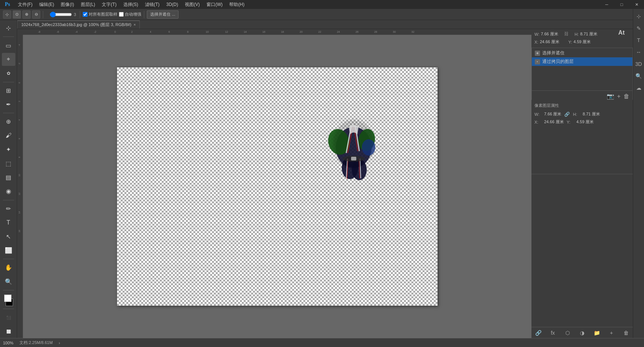 The image size is (644, 347). I want to click on x-label: X:, so click(536, 42).